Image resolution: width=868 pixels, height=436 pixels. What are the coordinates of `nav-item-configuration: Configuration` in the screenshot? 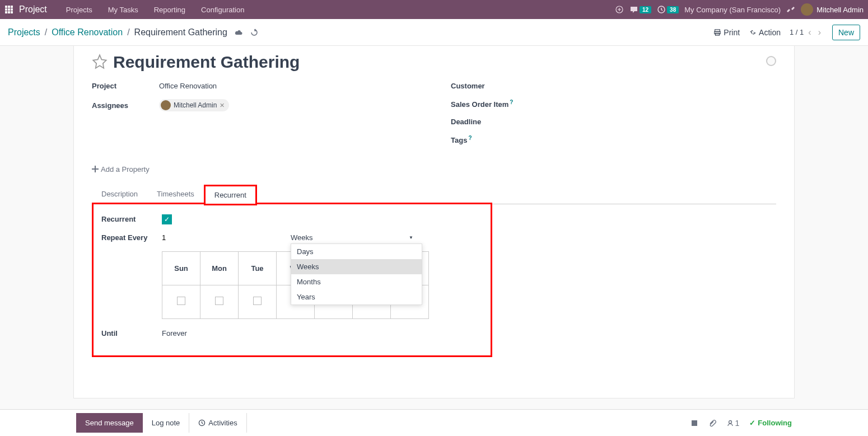 It's located at (223, 10).